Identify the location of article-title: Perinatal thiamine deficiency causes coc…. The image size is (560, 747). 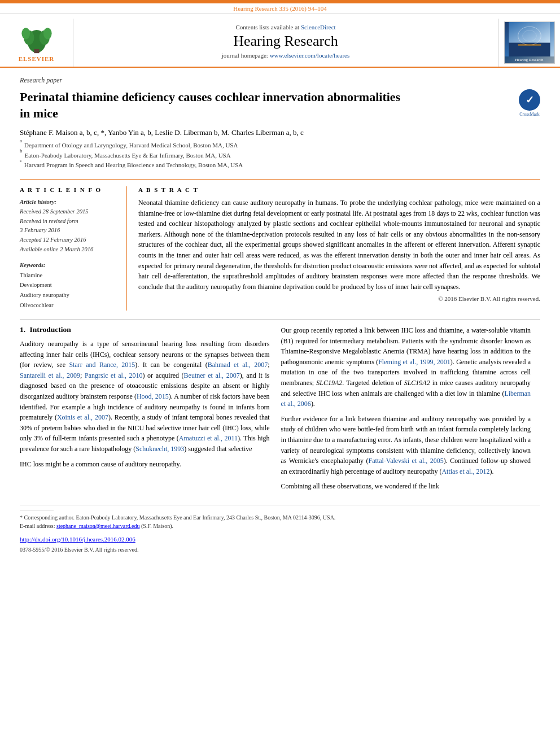
(212, 105).